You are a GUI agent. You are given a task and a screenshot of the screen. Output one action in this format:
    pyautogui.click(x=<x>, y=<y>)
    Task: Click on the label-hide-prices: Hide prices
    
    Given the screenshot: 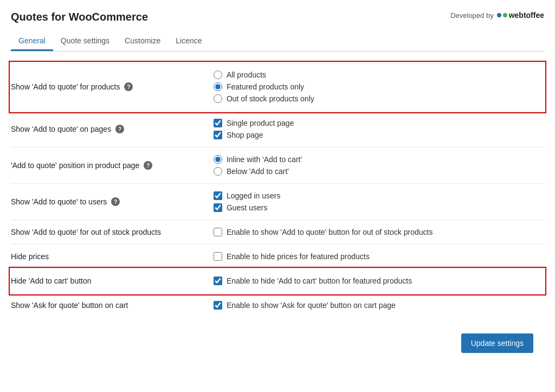 What is the action you would take?
    pyautogui.click(x=112, y=257)
    